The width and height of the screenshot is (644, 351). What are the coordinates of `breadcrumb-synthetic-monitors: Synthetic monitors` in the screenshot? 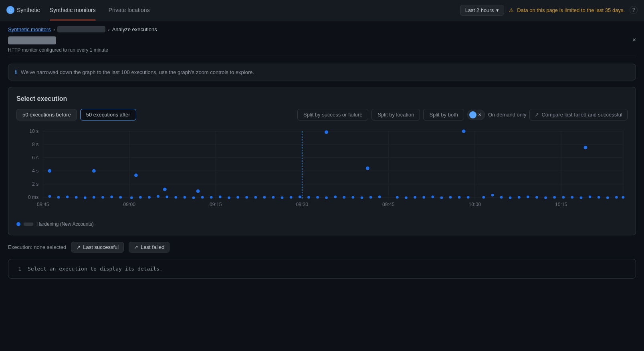 It's located at (30, 30).